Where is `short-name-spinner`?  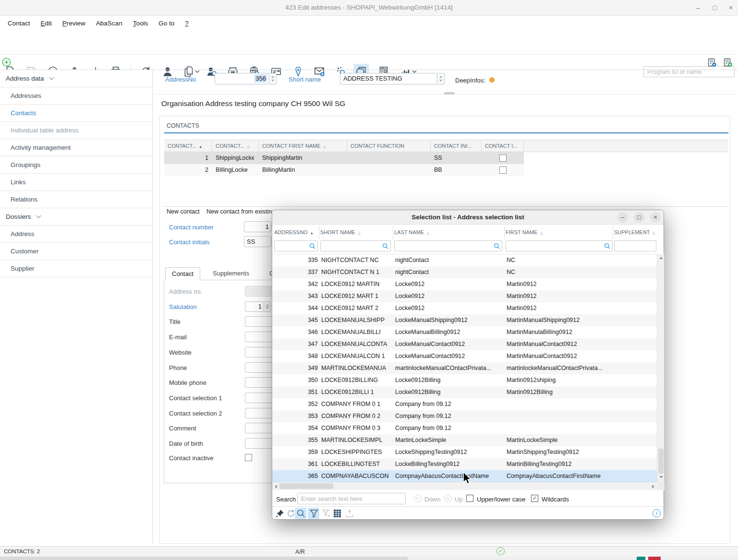 short-name-spinner is located at coordinates (441, 79).